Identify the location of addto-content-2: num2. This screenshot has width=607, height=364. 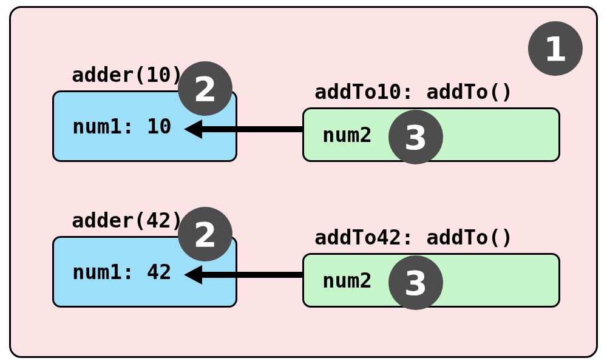
(347, 280).